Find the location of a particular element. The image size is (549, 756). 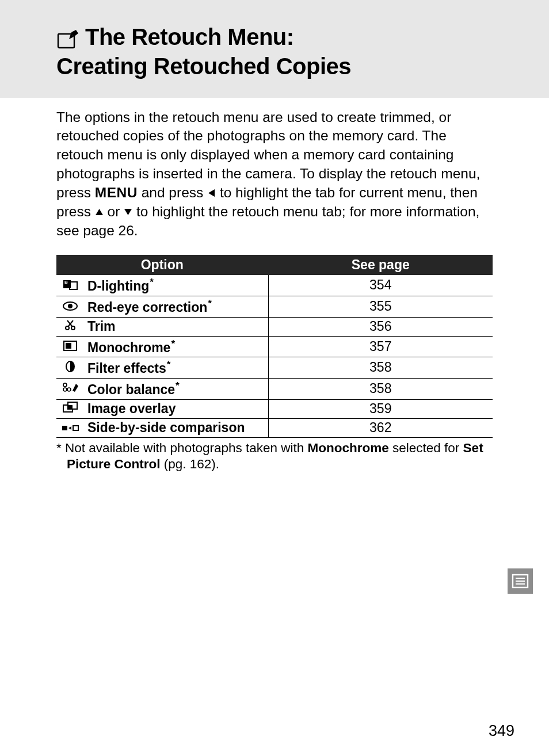

table-row: Side-by-side comparison 362 is located at coordinates (274, 428).